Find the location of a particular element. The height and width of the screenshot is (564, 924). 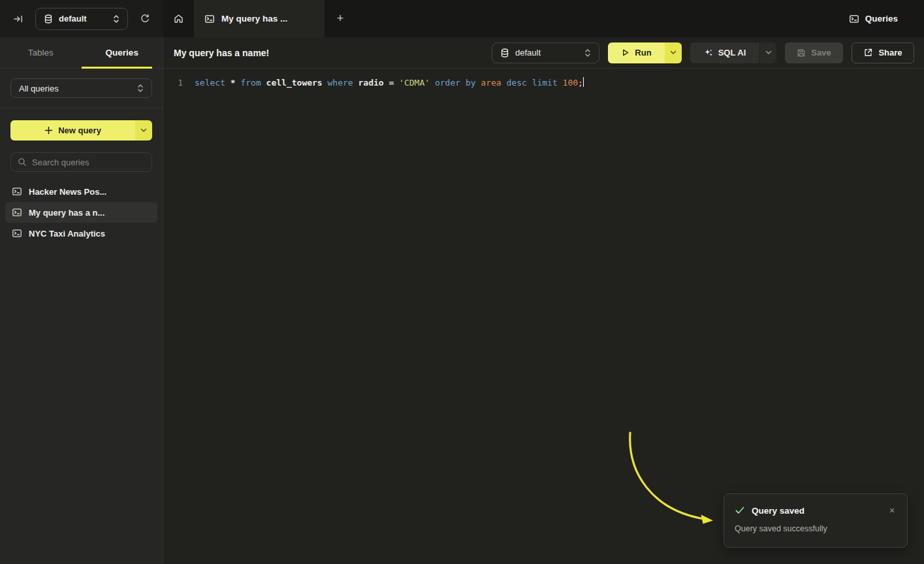

toast-title: Query saved is located at coordinates (816, 511).